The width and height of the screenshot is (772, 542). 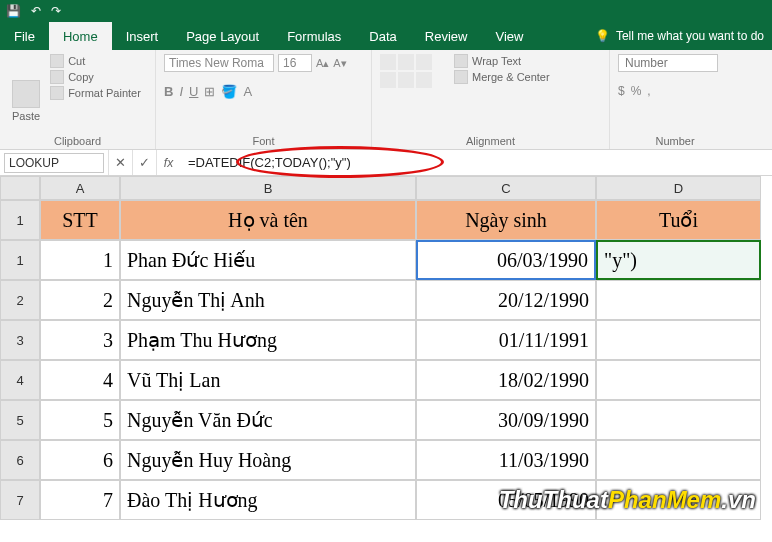 I want to click on tab-file: File, so click(x=24, y=36).